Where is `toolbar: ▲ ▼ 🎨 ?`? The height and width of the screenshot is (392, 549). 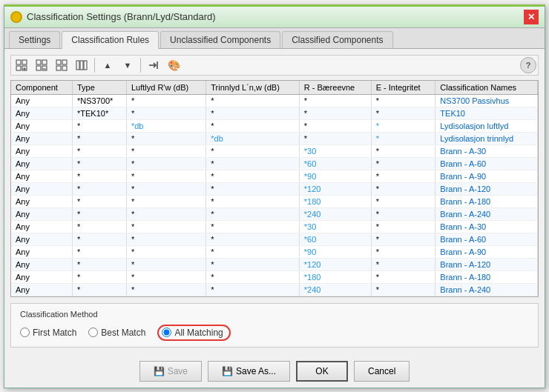
toolbar: ▲ ▼ 🎨 ? is located at coordinates (274, 65).